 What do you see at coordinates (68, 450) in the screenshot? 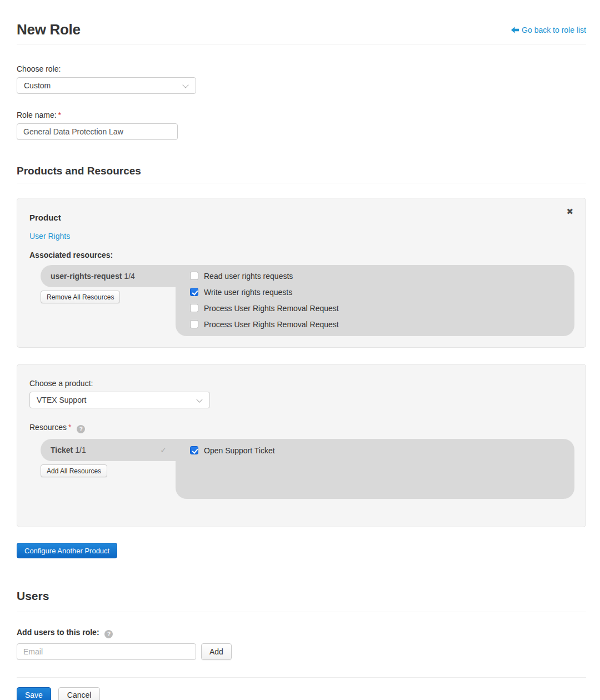
I see `resource-tab-text: Ticket1/1` at bounding box center [68, 450].